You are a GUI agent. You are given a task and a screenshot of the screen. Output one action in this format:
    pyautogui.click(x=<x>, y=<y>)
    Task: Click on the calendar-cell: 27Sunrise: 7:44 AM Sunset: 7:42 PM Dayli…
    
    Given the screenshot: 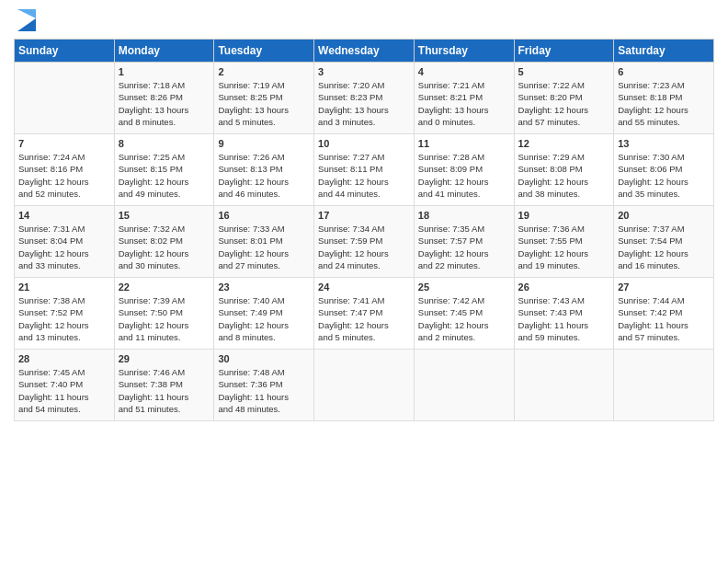 What is the action you would take?
    pyautogui.click(x=664, y=314)
    